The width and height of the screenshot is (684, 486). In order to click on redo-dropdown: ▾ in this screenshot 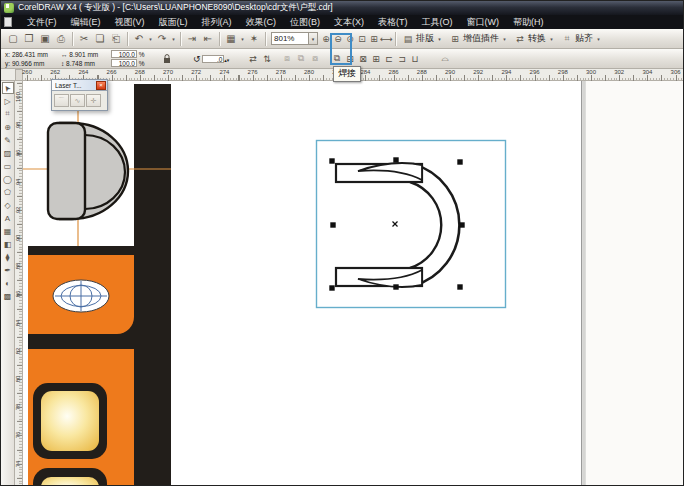, I will do `click(174, 39)`.